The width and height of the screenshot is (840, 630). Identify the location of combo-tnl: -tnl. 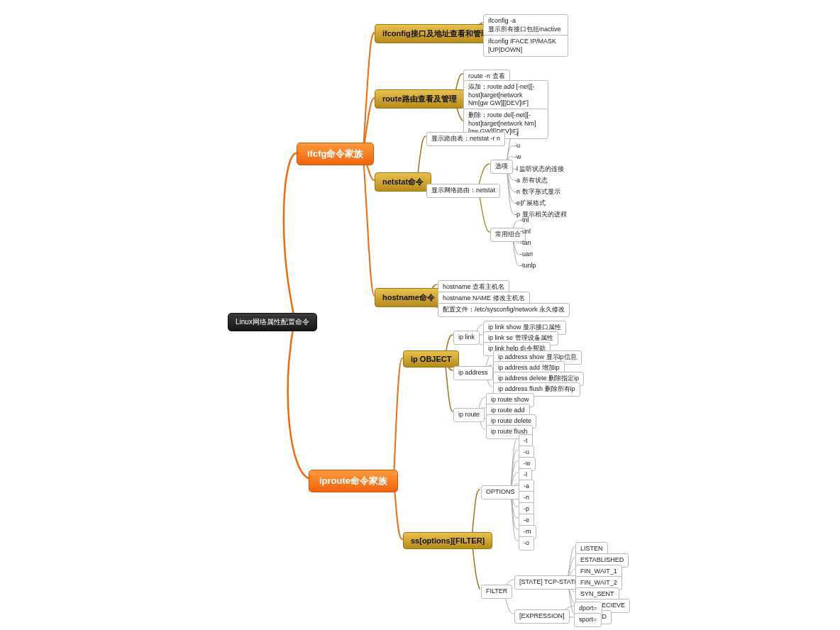
(525, 220).